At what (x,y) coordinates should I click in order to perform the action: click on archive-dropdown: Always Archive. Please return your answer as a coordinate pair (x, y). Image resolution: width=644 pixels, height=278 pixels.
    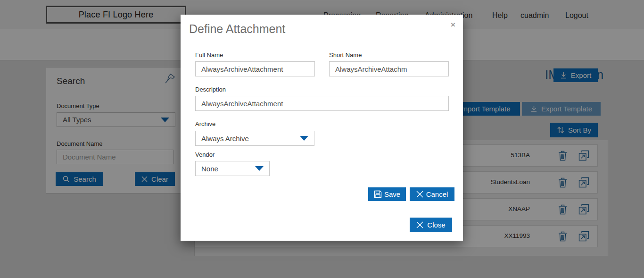
    Looking at the image, I should click on (255, 138).